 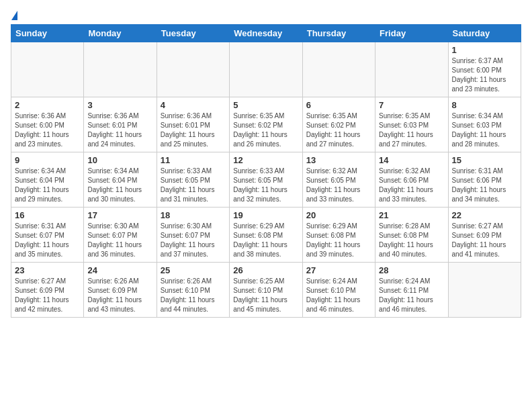 I want to click on day-number: 14, so click(x=411, y=160).